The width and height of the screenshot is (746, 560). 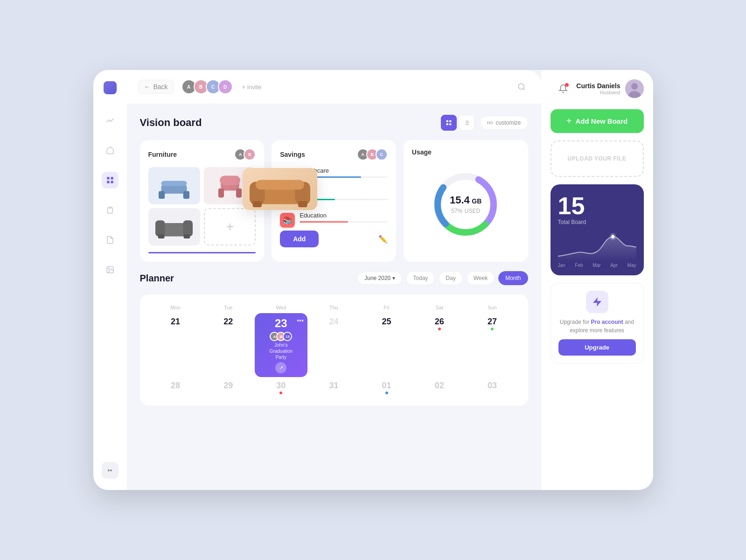 What do you see at coordinates (492, 387) in the screenshot?
I see `cal-day-03: 03` at bounding box center [492, 387].